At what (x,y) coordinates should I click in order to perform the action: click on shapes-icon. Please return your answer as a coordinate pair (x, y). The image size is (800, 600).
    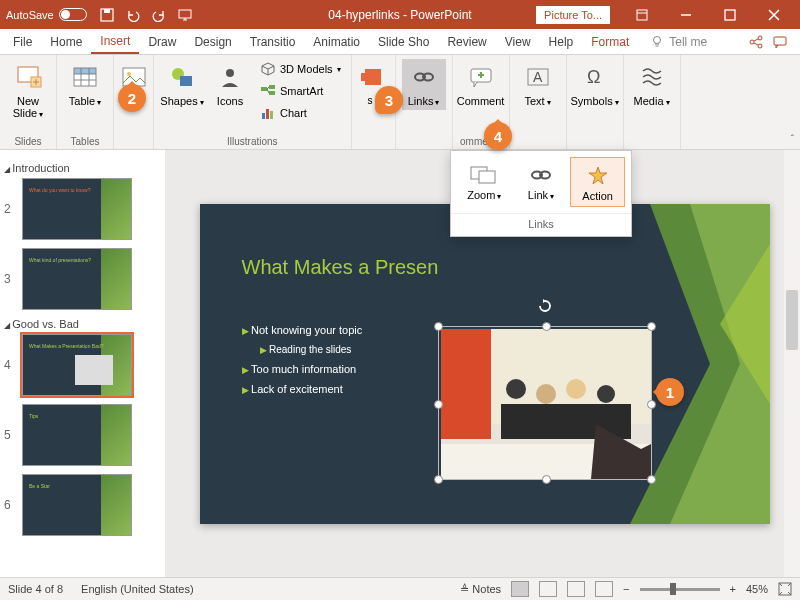
    Looking at the image, I should click on (182, 77).